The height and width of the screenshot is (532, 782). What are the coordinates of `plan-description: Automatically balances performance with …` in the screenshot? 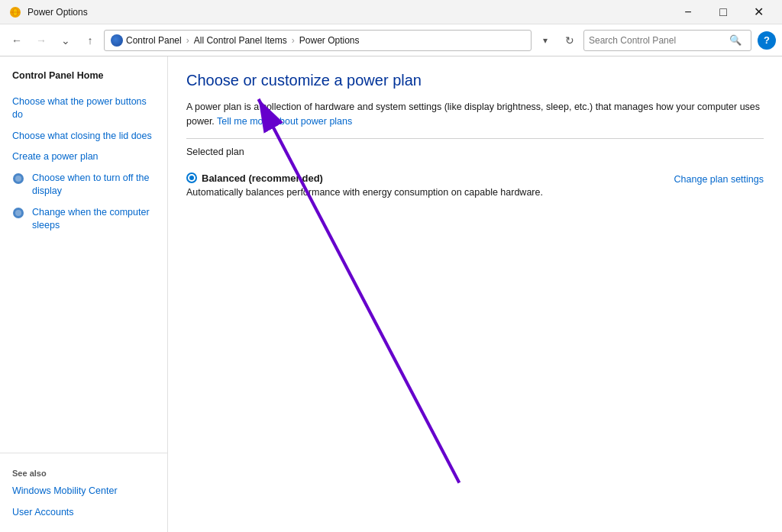 It's located at (365, 192).